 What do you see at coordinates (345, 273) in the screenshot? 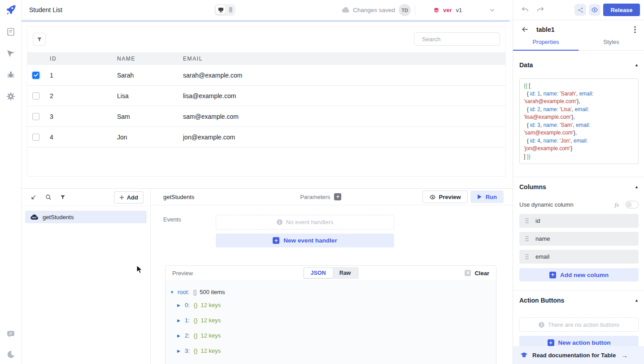
I see `tab-raw: Raw` at bounding box center [345, 273].